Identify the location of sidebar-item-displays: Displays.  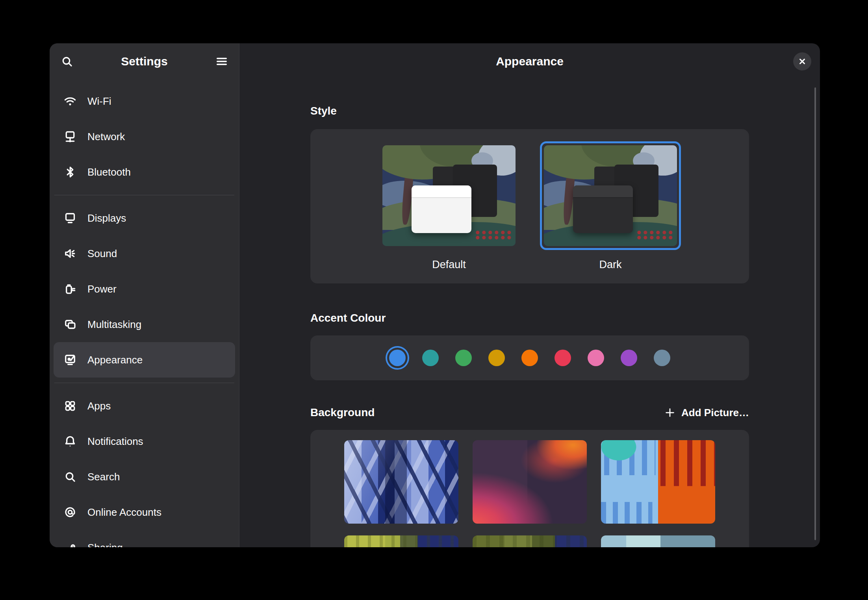
(144, 218).